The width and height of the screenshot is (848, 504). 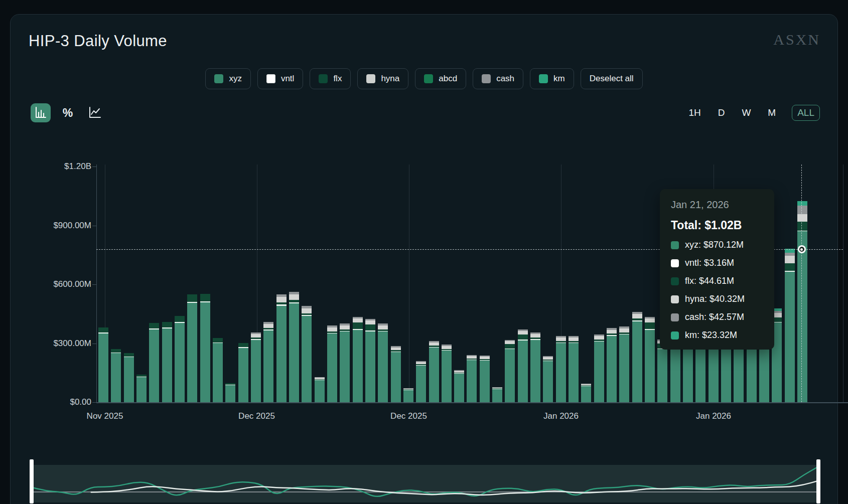 I want to click on tooltip-row-label: flx: $44.61M, so click(x=710, y=281).